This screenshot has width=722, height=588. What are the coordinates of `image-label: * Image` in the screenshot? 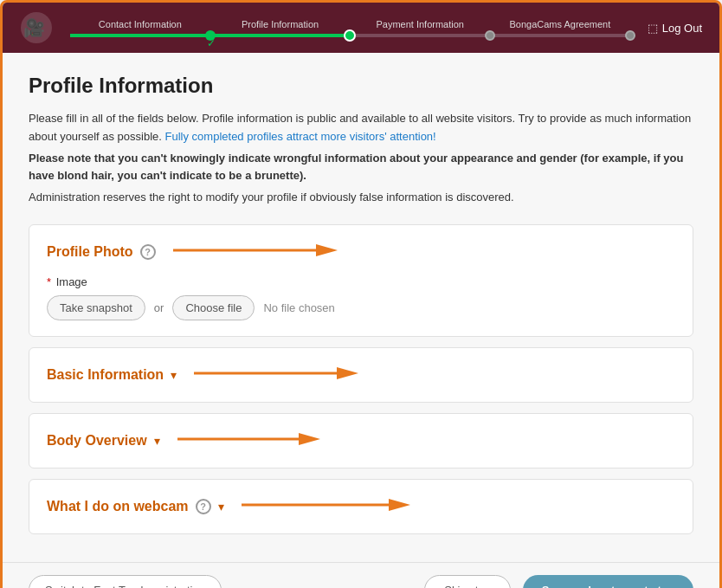 It's located at (361, 282).